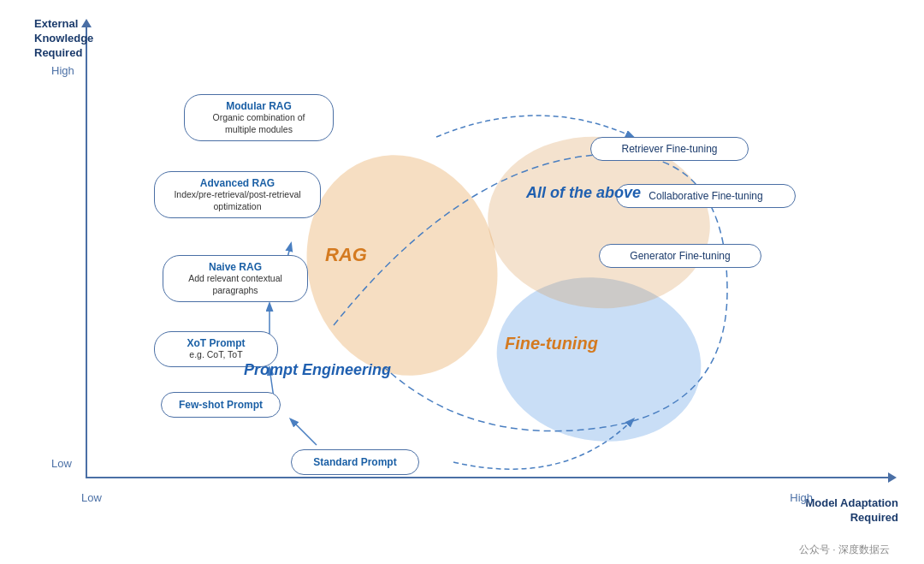 The width and height of the screenshot is (924, 564). I want to click on y-axis-title: External Knowledge Required, so click(58, 39).